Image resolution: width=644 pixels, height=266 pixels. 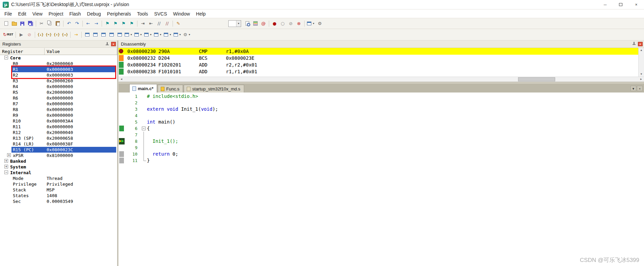 I want to click on register-row: R50x20000000, so click(x=59, y=92).